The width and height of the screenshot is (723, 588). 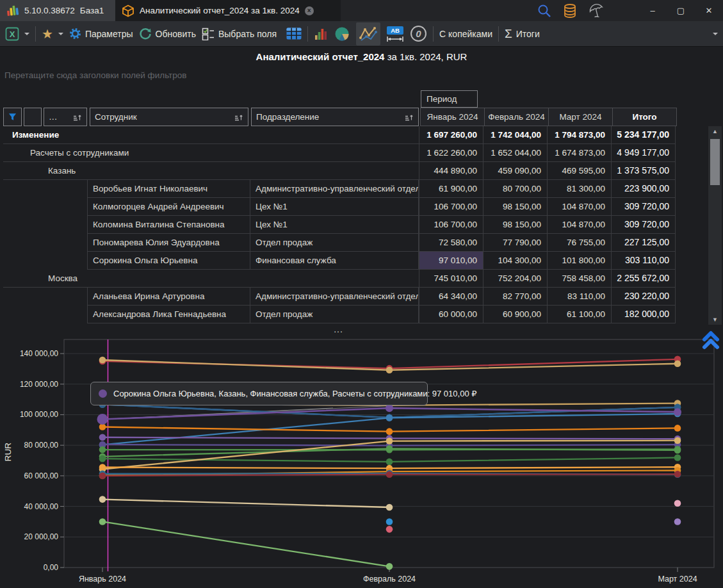 What do you see at coordinates (240, 34) in the screenshot?
I see `choose-fields-button: Выбрать поля` at bounding box center [240, 34].